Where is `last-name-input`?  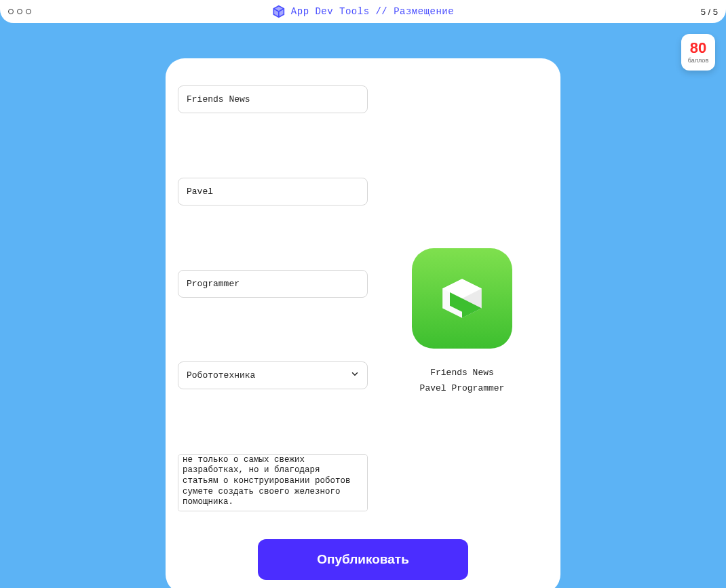
last-name-input is located at coordinates (273, 283).